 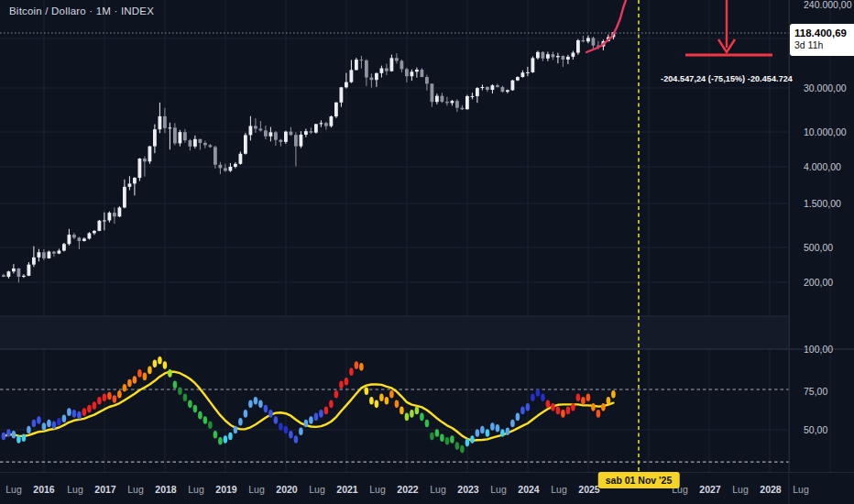 I want to click on current-price-badge: 118.400,69 3d 11h, so click(x=822, y=40).